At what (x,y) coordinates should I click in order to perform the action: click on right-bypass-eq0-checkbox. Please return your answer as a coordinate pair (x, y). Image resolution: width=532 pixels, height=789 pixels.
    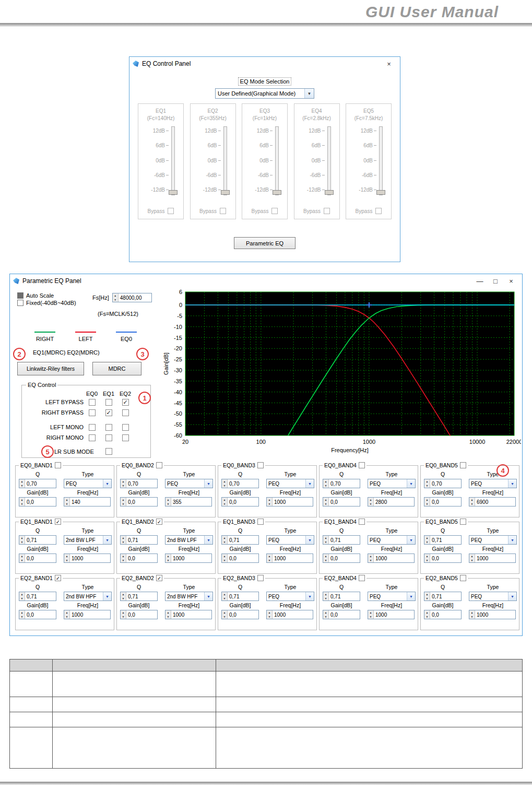
    Looking at the image, I should click on (92, 413).